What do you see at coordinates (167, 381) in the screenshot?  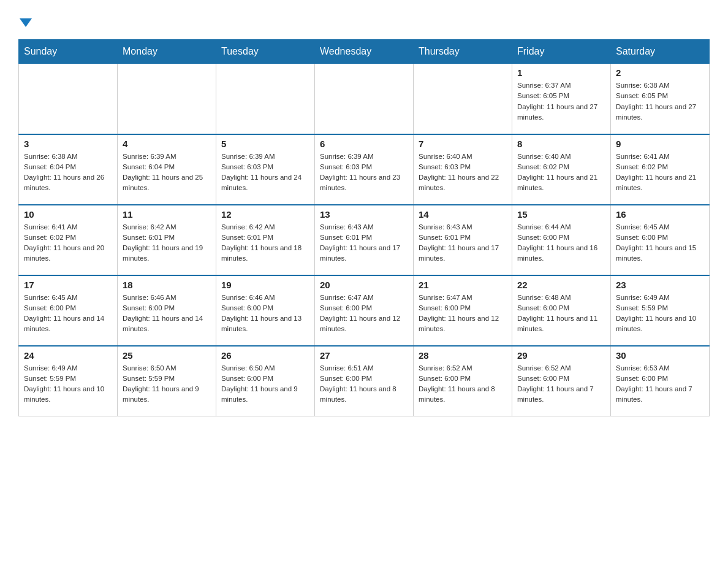 I see `calendar-cell: 25Sunrise: 6:50 AM Sunset: 5:59 PM Dayli…` at bounding box center [167, 381].